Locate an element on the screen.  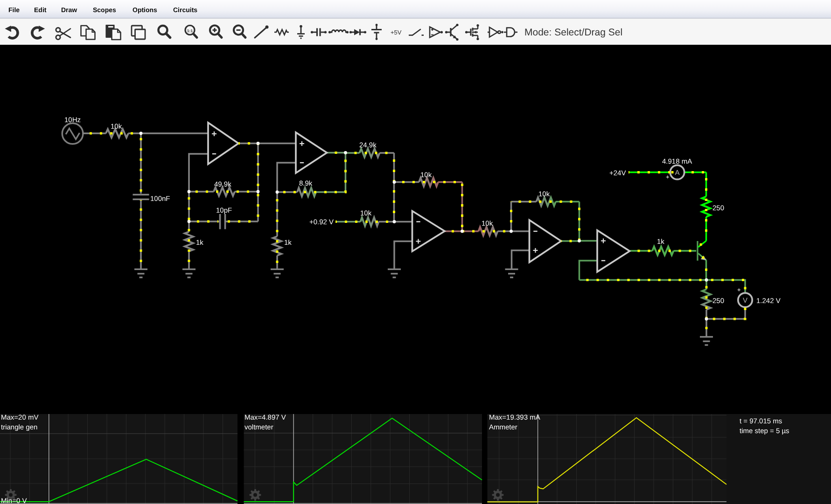
svg-text: 1:1 is located at coordinates (190, 31).